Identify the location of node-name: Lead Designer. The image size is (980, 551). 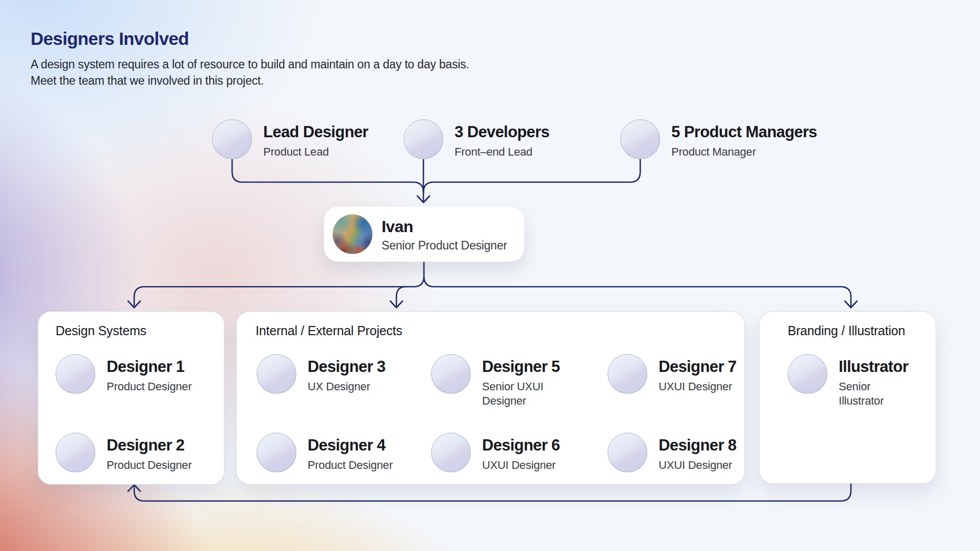
(316, 132).